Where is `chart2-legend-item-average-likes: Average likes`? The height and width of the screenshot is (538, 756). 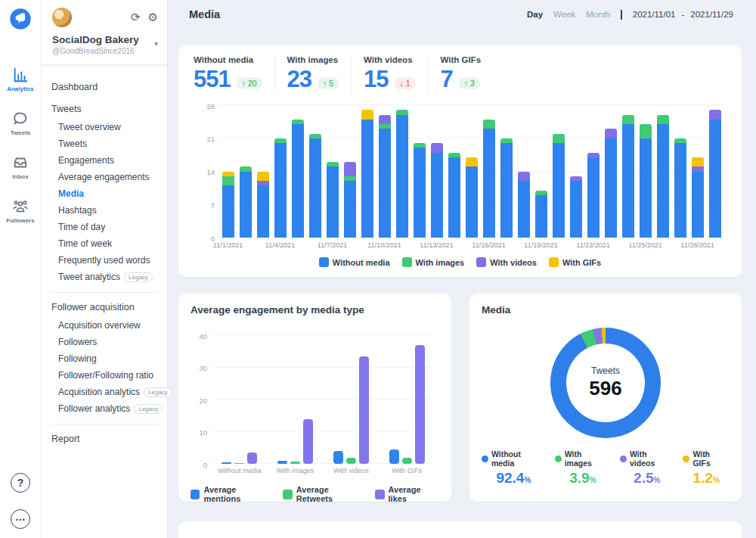 chart2-legend-item-average-likes: Average likes is located at coordinates (407, 494).